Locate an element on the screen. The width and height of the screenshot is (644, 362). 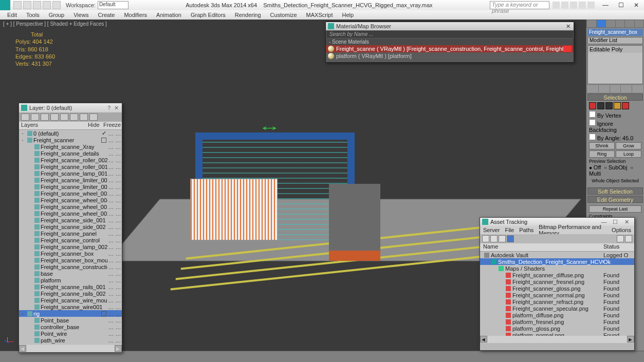
preview-selection-radios: ● Off ○ SubObj ○ Multi is located at coordinates (615, 170).